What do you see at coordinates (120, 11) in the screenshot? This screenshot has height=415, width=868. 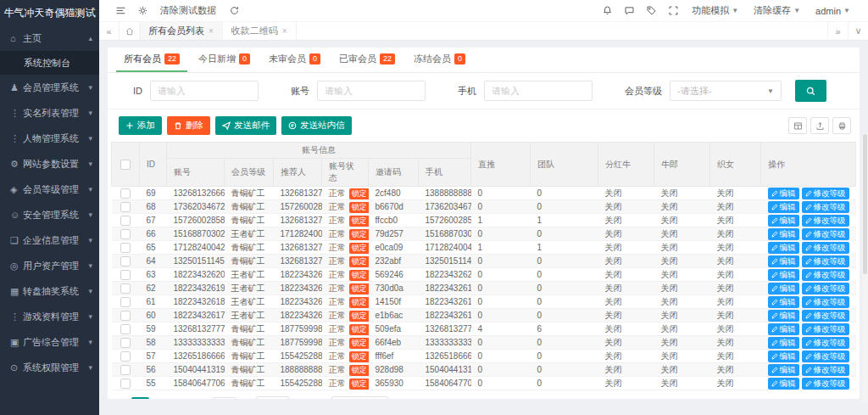 I see `collapse-menu-icon` at bounding box center [120, 11].